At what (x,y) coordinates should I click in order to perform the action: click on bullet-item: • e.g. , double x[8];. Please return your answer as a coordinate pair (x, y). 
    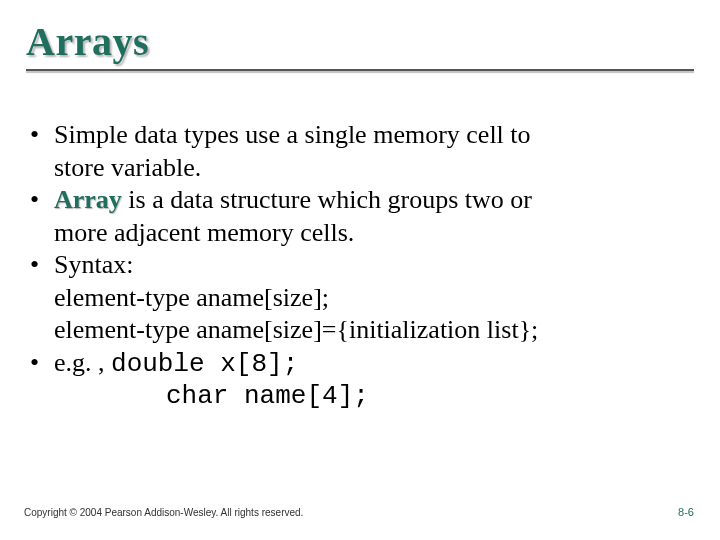
    Looking at the image, I should click on (360, 364).